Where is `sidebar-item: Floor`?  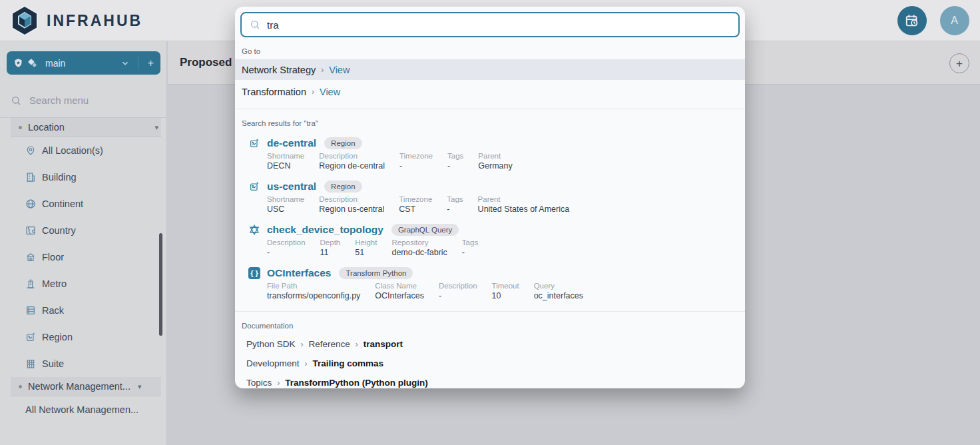
sidebar-item: Floor is located at coordinates (86, 257).